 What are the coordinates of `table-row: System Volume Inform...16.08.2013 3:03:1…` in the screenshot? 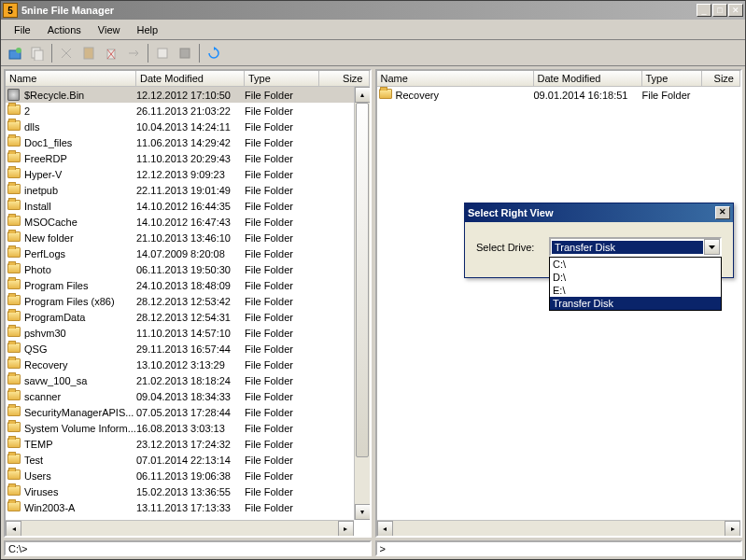 It's located at (188, 427).